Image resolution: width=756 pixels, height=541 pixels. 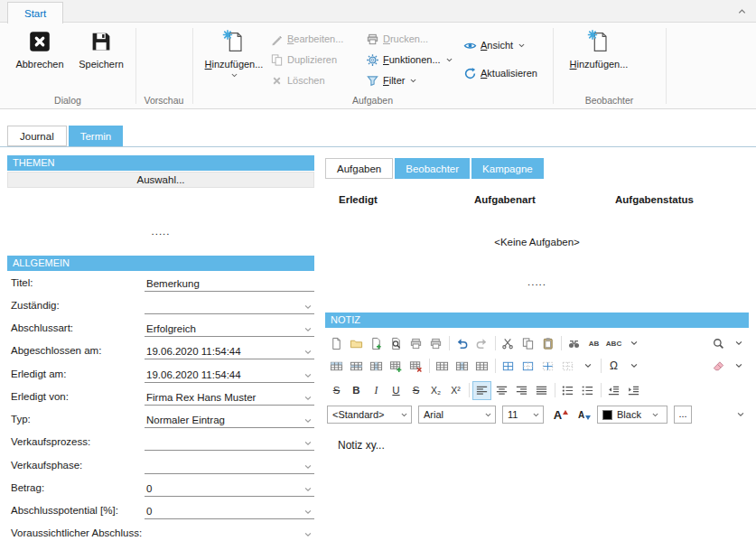 What do you see at coordinates (432, 168) in the screenshot?
I see `tab-beobachter: Beobachter` at bounding box center [432, 168].